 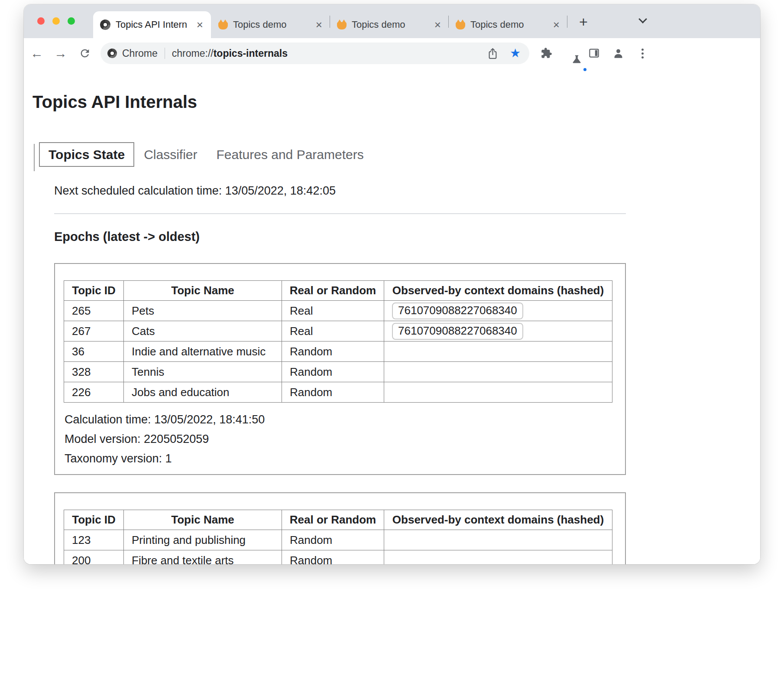 What do you see at coordinates (250, 54) in the screenshot?
I see `url-host: topics-internals` at bounding box center [250, 54].